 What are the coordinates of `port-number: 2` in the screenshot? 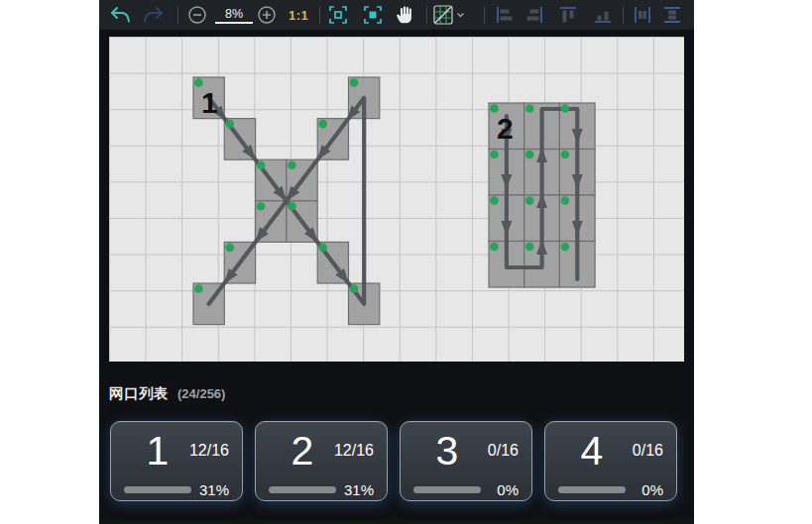 It's located at (302, 451).